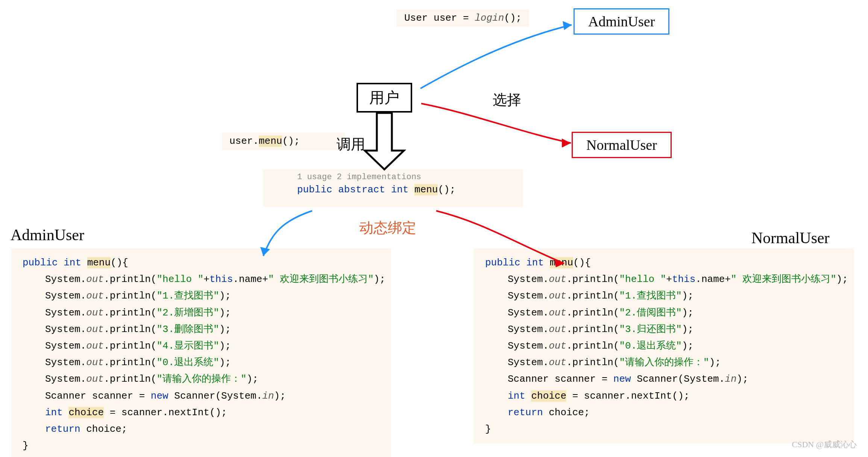 The image size is (868, 457). I want to click on abstract-snippet: 1 usage 2 implementations public abstrac…, so click(393, 188).